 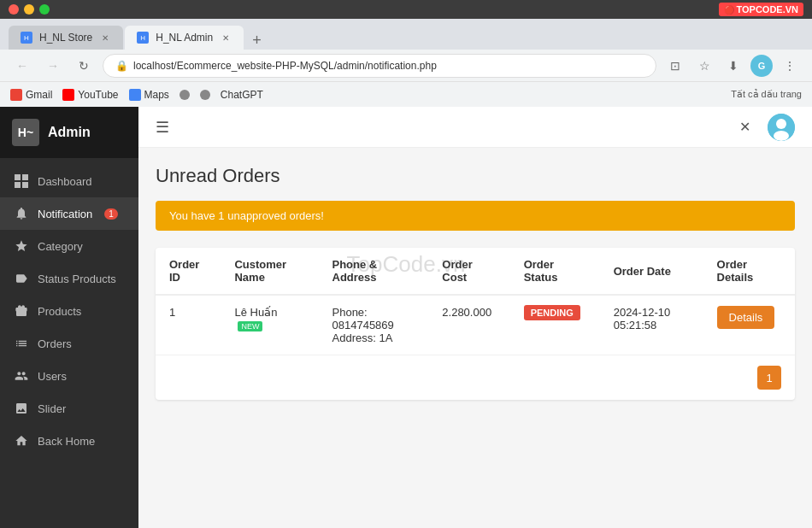 What do you see at coordinates (97, 95) in the screenshot?
I see `bookmark-label-youtube: YouTube` at bounding box center [97, 95].